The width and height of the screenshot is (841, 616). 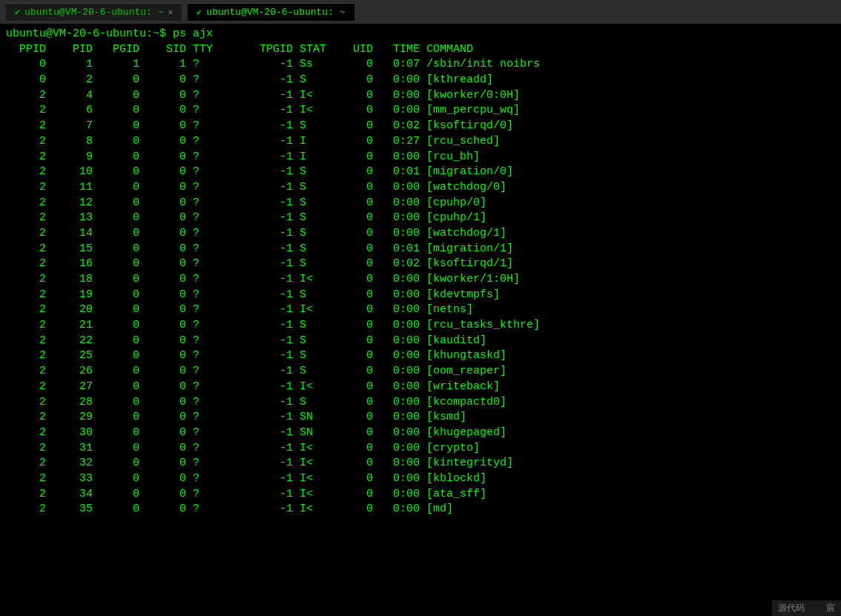 I want to click on process-row: 2 32 0 0 ? -1 I< 0 0:00 [kintegrityd], so click(x=420, y=464).